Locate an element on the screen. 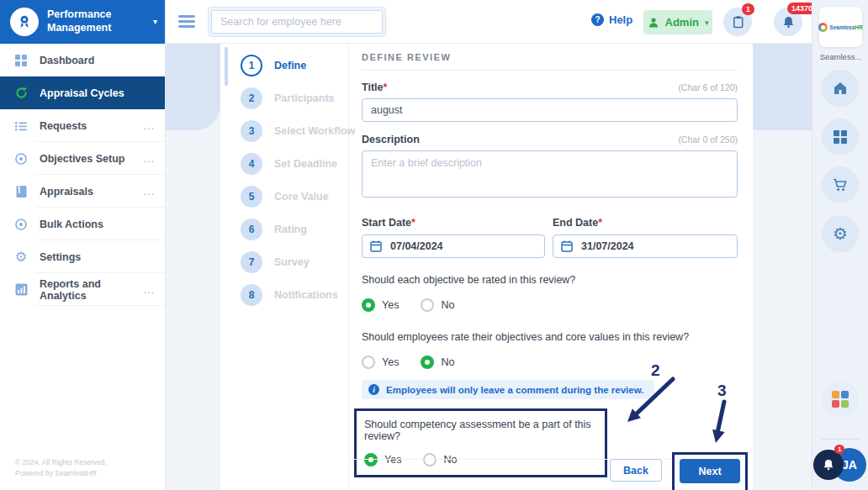 The image size is (868, 490). right-app-rail: SeamlessHR Seamless... ⚙ JA 1 is located at coordinates (839, 245).